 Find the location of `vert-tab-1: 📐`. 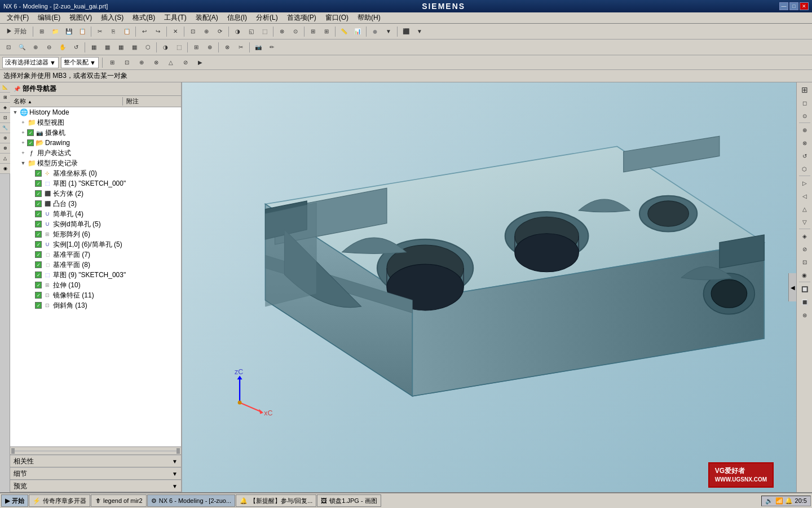

vert-tab-1: 📐 is located at coordinates (5, 87).